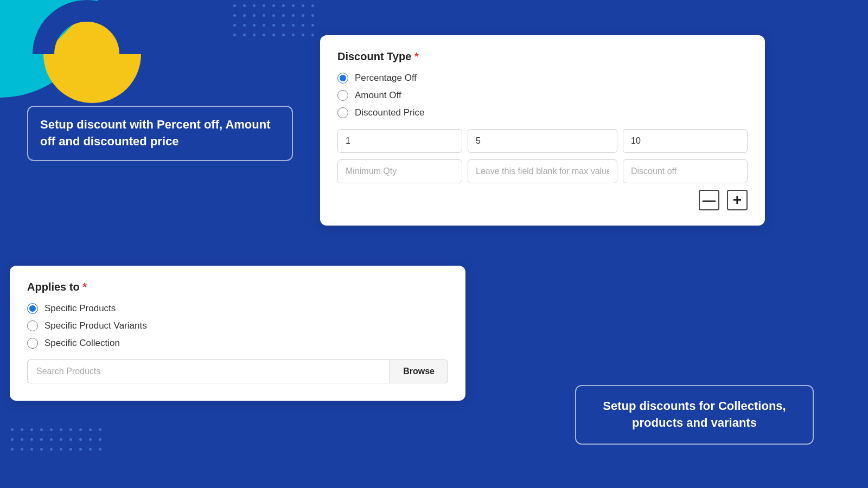  Describe the element at coordinates (33, 326) in the screenshot. I see `radio-specific-variants` at that location.